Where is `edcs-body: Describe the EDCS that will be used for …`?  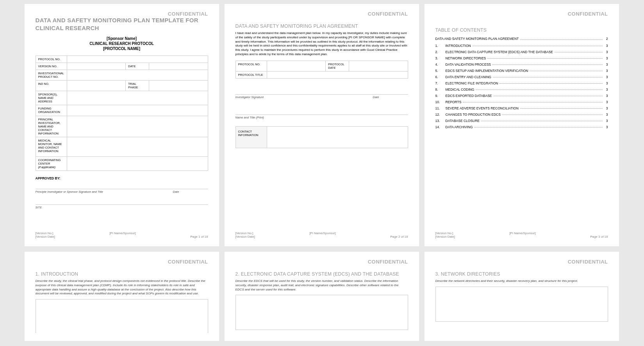 edcs-body: Describe the EDCS that will be used for … is located at coordinates (322, 285).